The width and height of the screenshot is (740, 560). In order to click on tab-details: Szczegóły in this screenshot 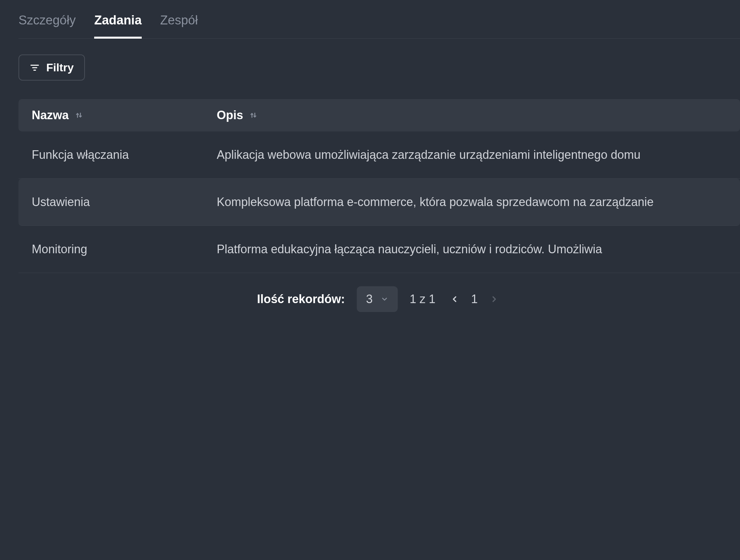, I will do `click(47, 26)`.